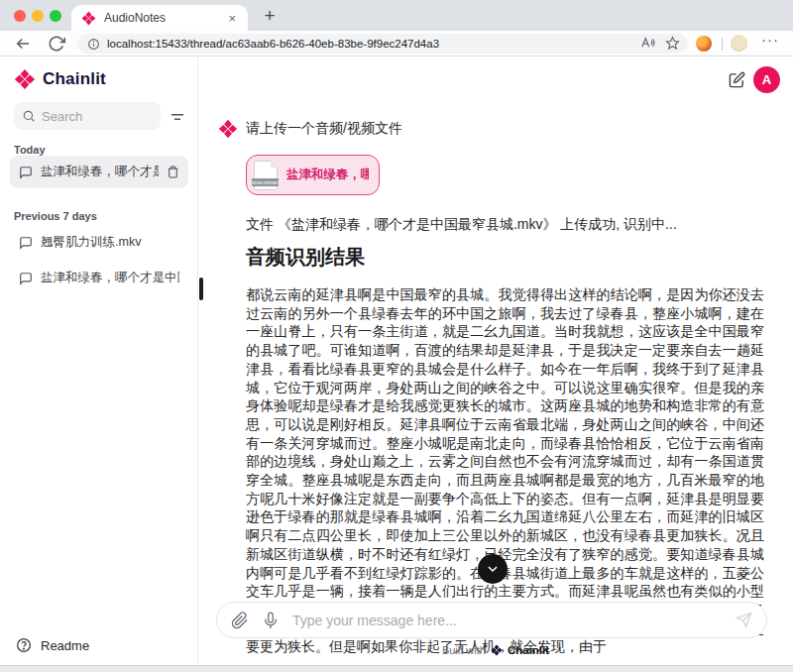 This screenshot has width=793, height=672. What do you see at coordinates (87, 116) in the screenshot?
I see `search-box` at bounding box center [87, 116].